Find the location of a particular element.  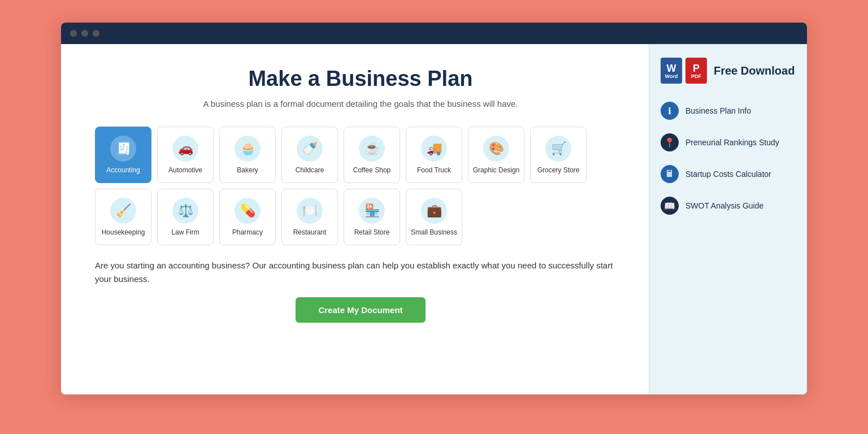

category-item-food-truck: 🚚Food Truck is located at coordinates (434, 155).